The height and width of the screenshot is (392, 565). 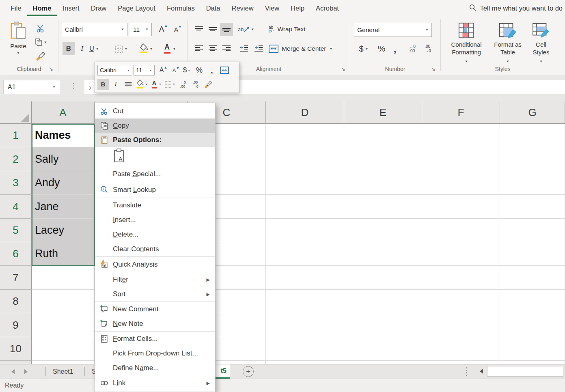 I want to click on cell-F6, so click(x=461, y=254).